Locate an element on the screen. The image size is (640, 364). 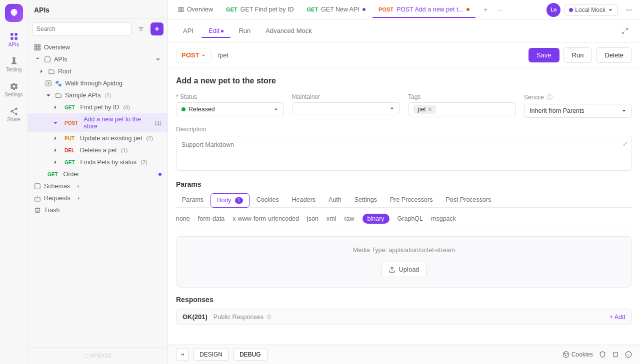
params-tab-settings: Settings is located at coordinates (366, 200).